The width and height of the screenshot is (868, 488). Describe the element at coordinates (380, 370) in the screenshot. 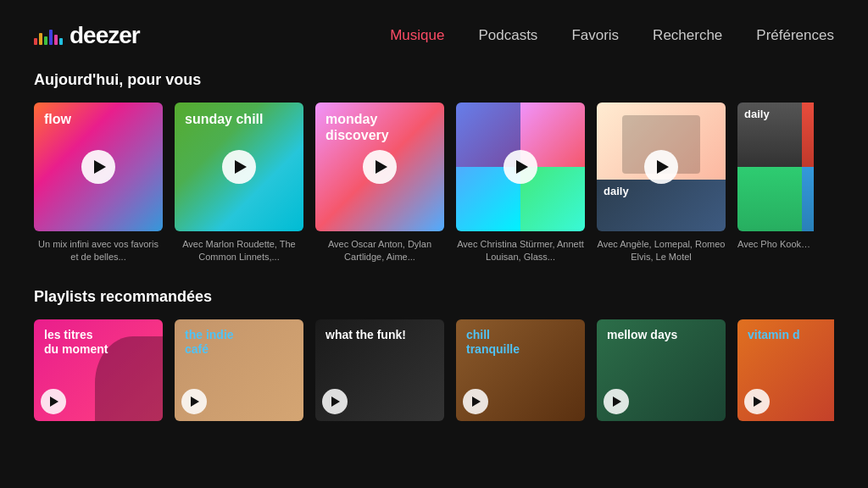

I see `playlist-what-the-funk: what the funk!` at that location.